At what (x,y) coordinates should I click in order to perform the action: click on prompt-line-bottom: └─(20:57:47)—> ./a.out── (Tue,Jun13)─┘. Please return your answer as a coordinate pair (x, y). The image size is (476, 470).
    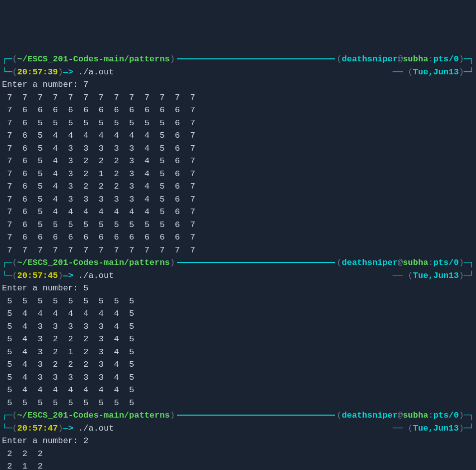
    Looking at the image, I should click on (238, 429).